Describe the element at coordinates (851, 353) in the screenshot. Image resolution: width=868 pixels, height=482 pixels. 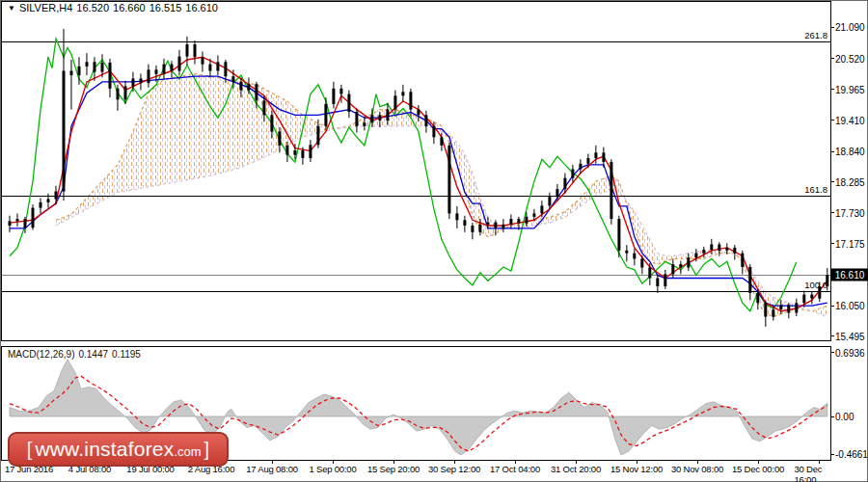
I see `macd-axis-label: 0.6936` at that location.